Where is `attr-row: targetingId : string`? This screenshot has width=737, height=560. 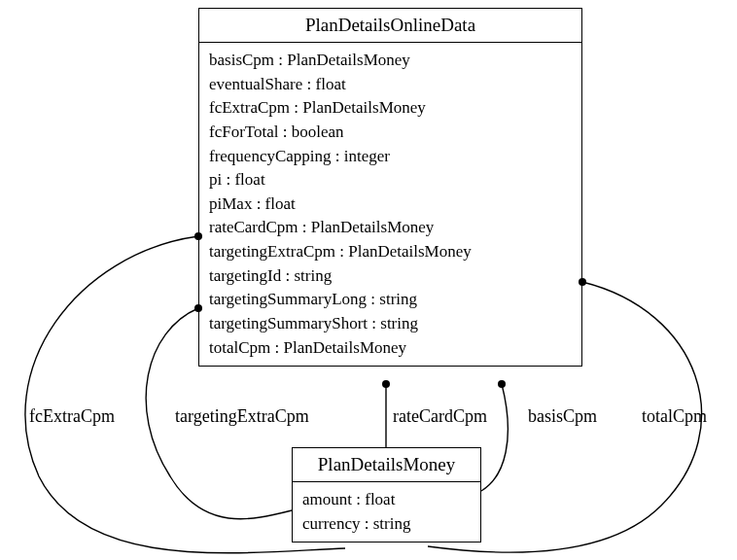 attr-row: targetingId : string is located at coordinates (391, 276).